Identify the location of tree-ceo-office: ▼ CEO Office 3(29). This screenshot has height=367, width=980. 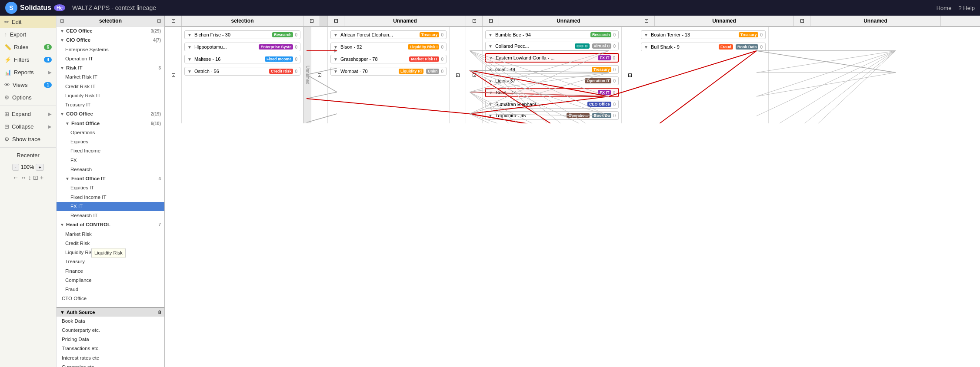
(110, 31).